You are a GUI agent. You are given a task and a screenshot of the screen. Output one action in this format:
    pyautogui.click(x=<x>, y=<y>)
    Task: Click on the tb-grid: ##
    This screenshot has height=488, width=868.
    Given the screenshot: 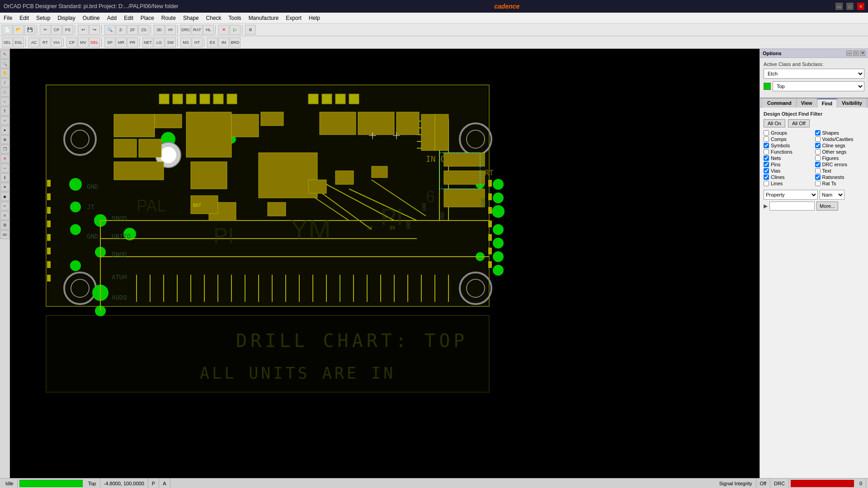 What is the action you would take?
    pyautogui.click(x=170, y=30)
    